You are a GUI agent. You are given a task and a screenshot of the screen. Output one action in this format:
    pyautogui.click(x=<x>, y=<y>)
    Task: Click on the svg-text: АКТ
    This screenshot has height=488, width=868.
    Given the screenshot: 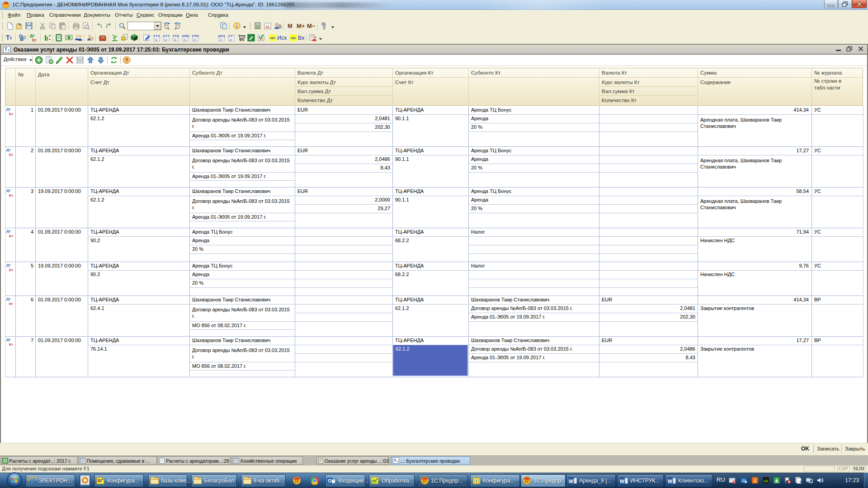 What is the action you would take?
    pyautogui.click(x=166, y=36)
    